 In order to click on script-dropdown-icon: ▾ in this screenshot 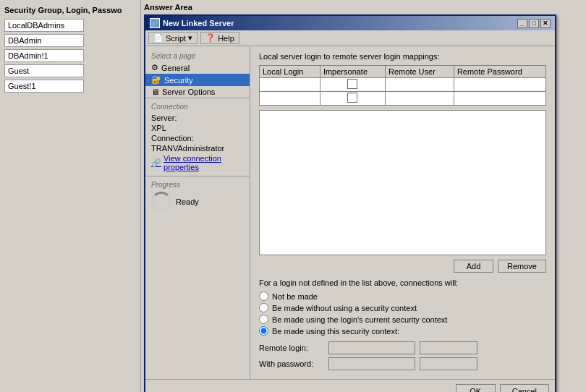, I will do `click(190, 38)`.